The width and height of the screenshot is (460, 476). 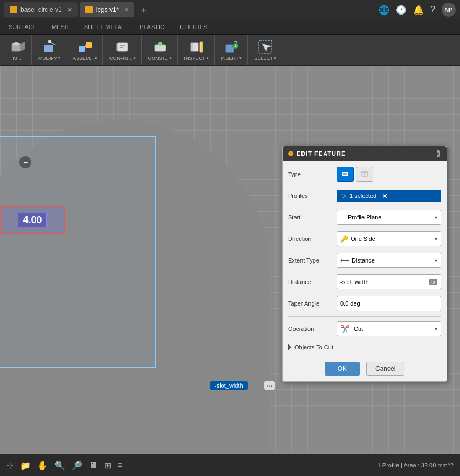 I want to click on status-tool-transform: ⊹, so click(x=10, y=466).